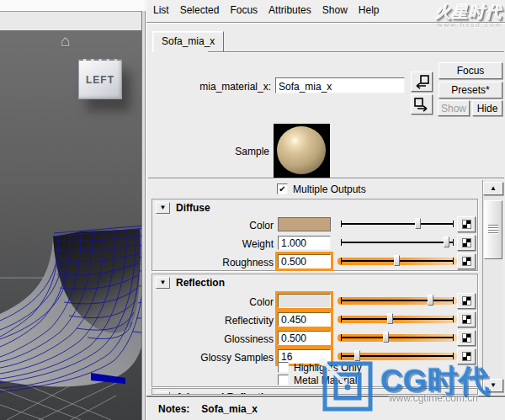  What do you see at coordinates (316, 263) in the screenshot?
I see `row-diffuse-roughness: Roughness` at bounding box center [316, 263].